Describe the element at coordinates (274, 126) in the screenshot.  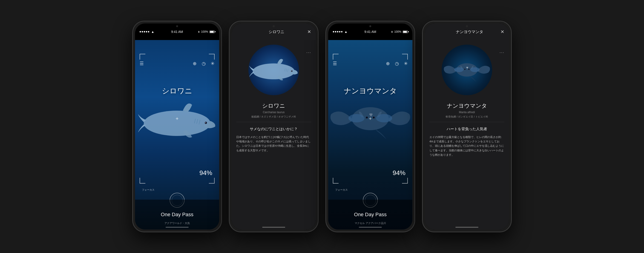
I see `detail-screen-2: シロワニ ✕` at that location.